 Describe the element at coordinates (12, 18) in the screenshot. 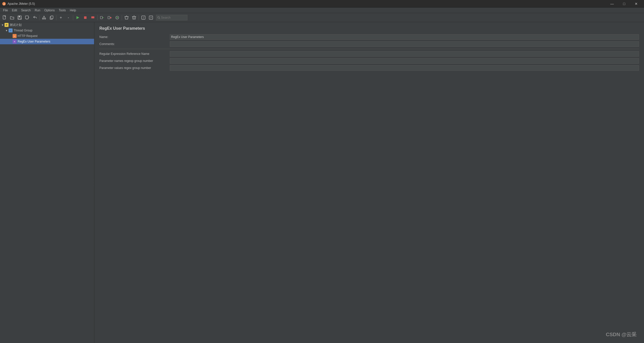

I see `open-button` at that location.